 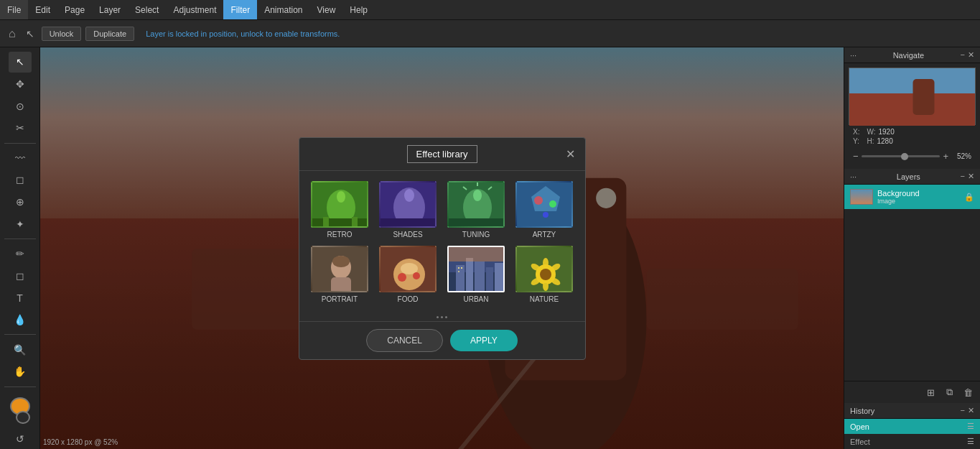 What do you see at coordinates (946, 157) in the screenshot?
I see `zoom-plus-btn: +` at bounding box center [946, 157].